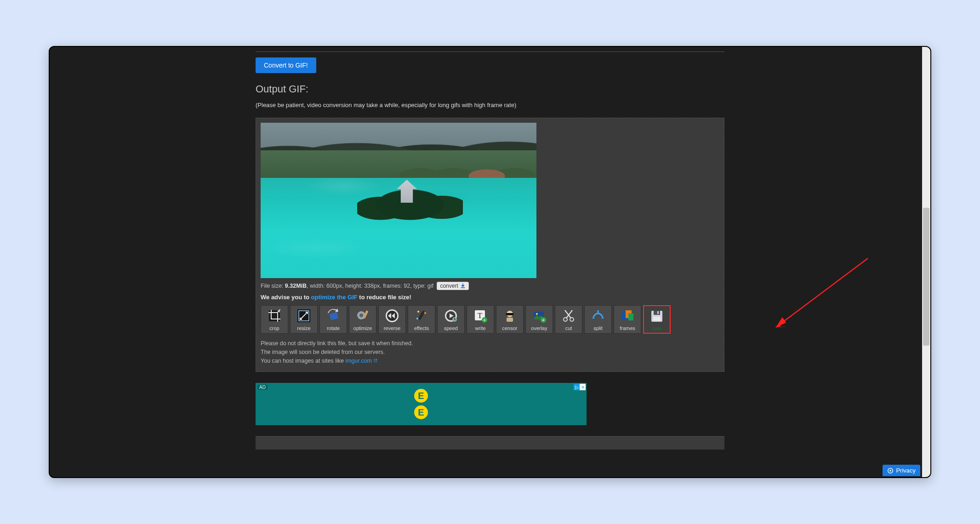 The image size is (980, 524). I want to click on ad-banner: AD ▷✕ E E, so click(421, 404).